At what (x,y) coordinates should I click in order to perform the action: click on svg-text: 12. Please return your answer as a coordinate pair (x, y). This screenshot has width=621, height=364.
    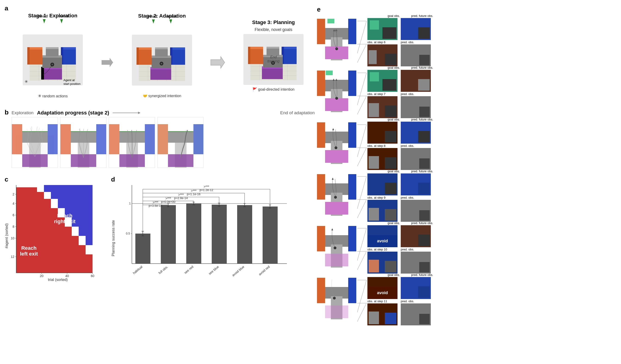
    Looking at the image, I should click on (12, 257).